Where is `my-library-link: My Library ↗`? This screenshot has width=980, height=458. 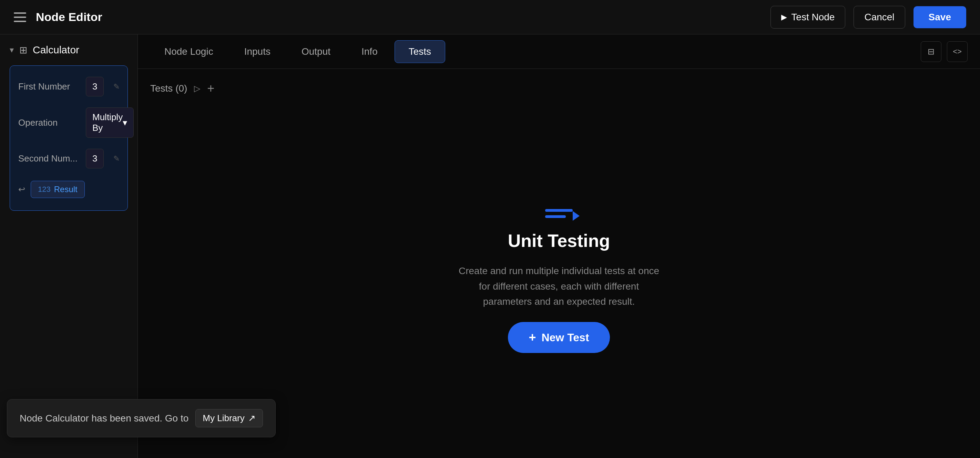
my-library-link: My Library ↗ is located at coordinates (229, 418).